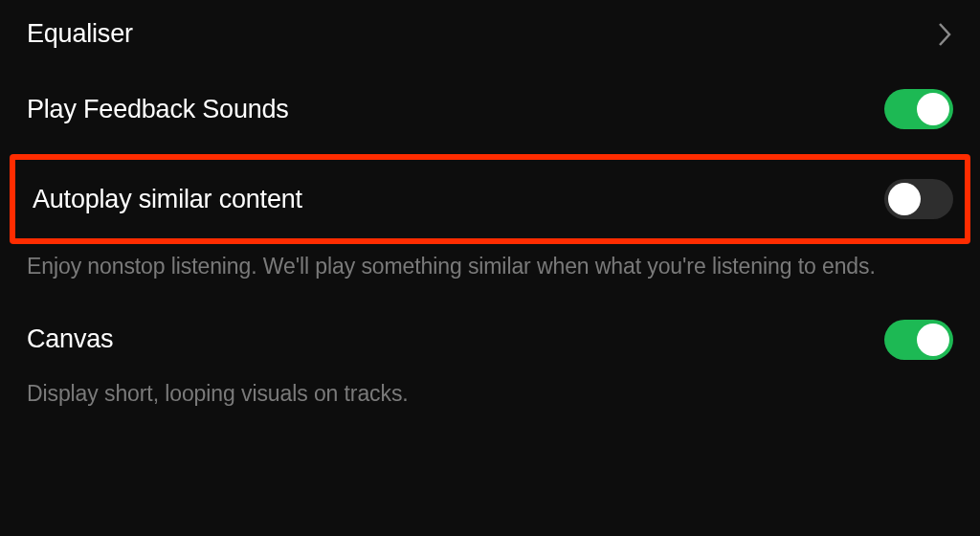 The width and height of the screenshot is (980, 536). What do you see at coordinates (490, 109) in the screenshot?
I see `play-feedback-row: Play Feedback Sounds` at bounding box center [490, 109].